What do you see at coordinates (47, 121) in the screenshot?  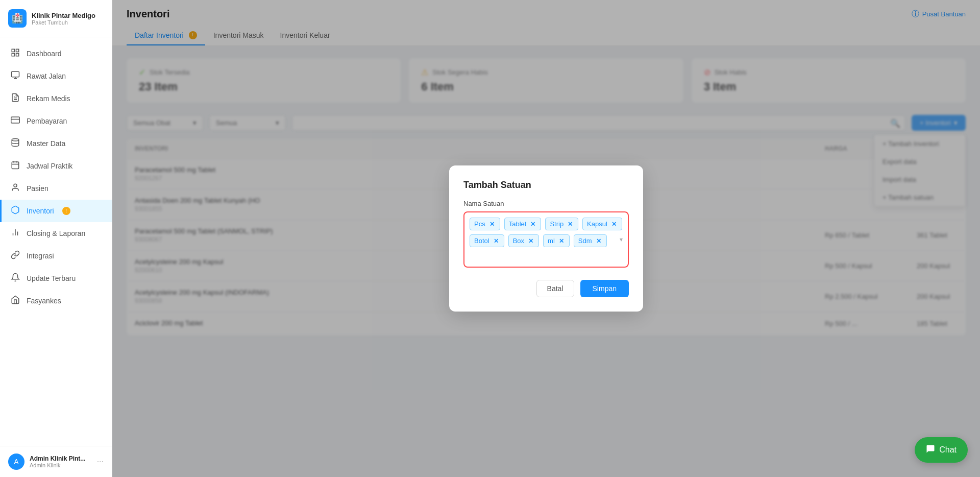 I see `sidebar-item-label: Pembayaran` at bounding box center [47, 121].